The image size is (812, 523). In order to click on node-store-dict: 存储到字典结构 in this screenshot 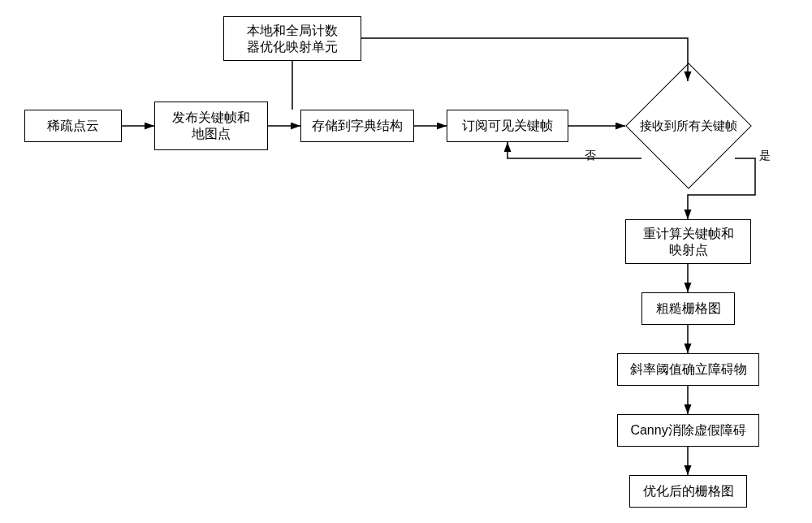, I will do `click(357, 126)`.